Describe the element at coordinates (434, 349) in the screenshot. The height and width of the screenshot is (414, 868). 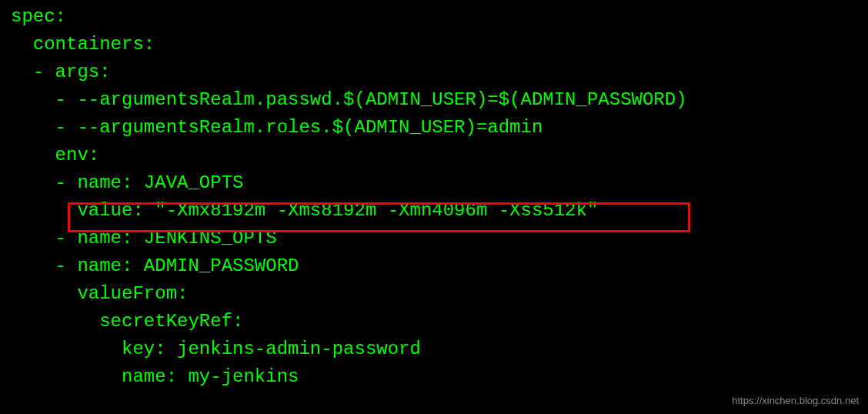
I see `code-line-key: key: jenkins-admin-password` at that location.